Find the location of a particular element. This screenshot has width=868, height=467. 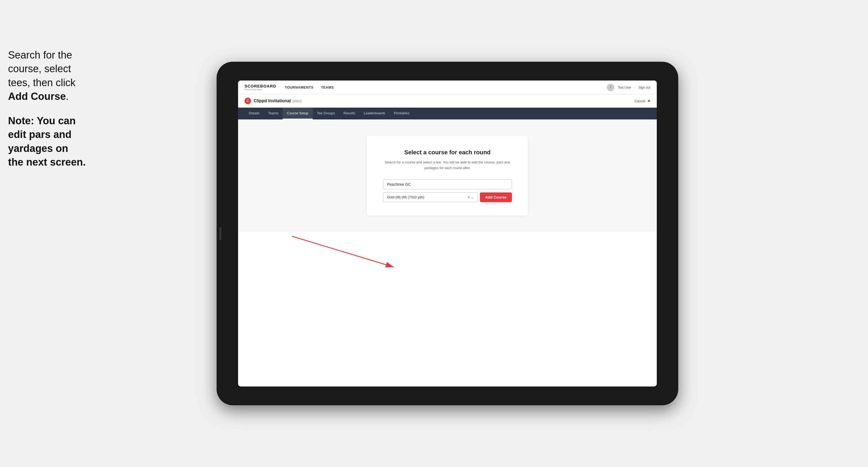

cancel-button: Cancel ✕ is located at coordinates (642, 101).